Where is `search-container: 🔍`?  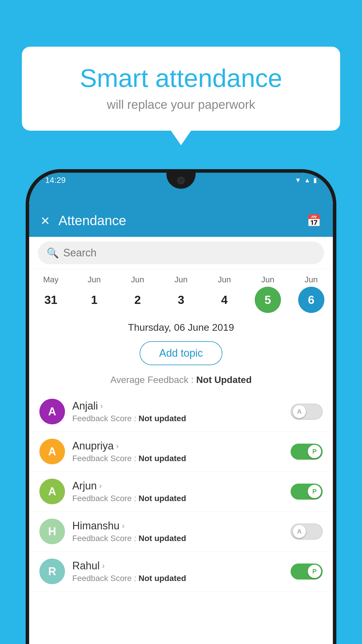
search-container: 🔍 is located at coordinates (181, 253).